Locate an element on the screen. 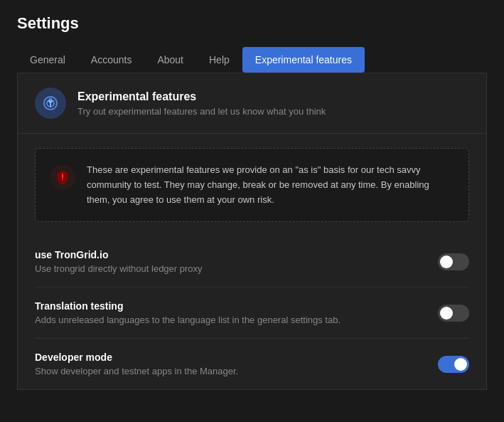 The height and width of the screenshot is (422, 504). page-title: Settings is located at coordinates (252, 23).